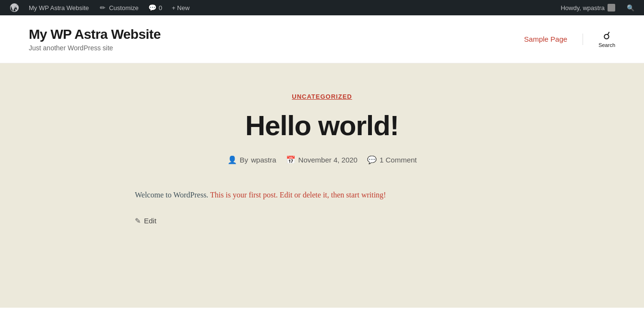 The image size is (644, 312). Describe the element at coordinates (372, 160) in the screenshot. I see `comment-bubble-icon: 💬` at that location.